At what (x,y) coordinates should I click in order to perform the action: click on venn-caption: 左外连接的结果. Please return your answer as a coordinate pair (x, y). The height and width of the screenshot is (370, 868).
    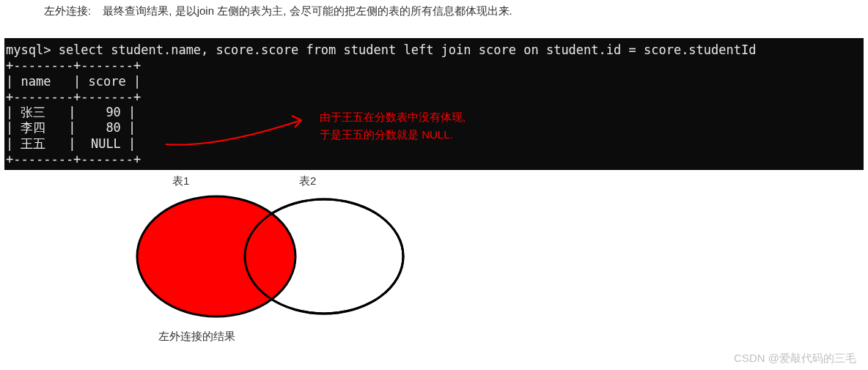
    Looking at the image, I should click on (196, 337).